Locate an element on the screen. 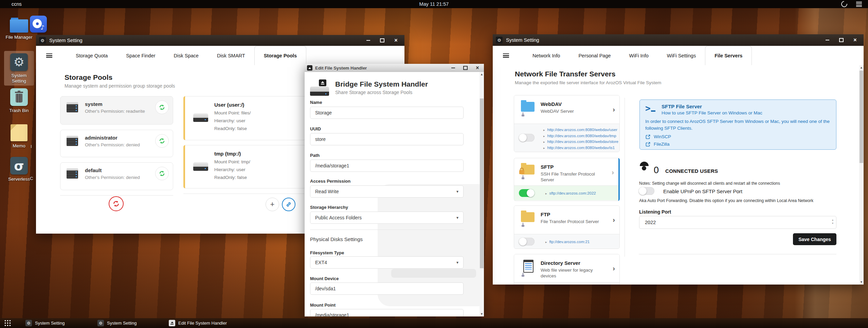  pool-permission: Other's Permission: readwrite is located at coordinates (115, 111).